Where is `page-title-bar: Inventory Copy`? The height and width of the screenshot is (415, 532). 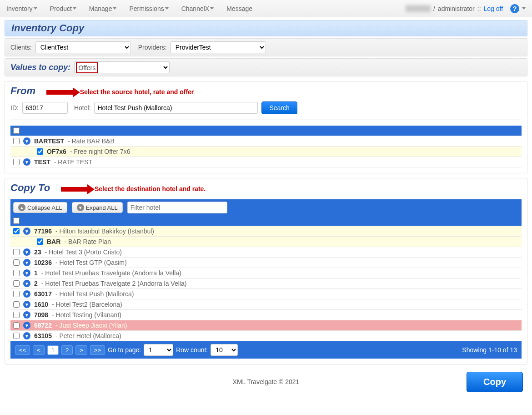 page-title-bar: Inventory Copy is located at coordinates (266, 28).